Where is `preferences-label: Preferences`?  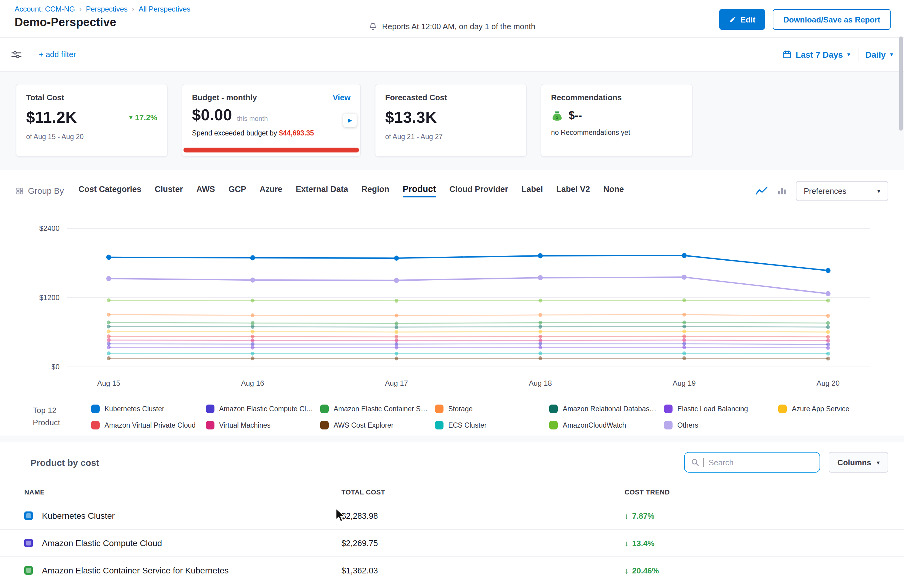
preferences-label: Preferences is located at coordinates (825, 191).